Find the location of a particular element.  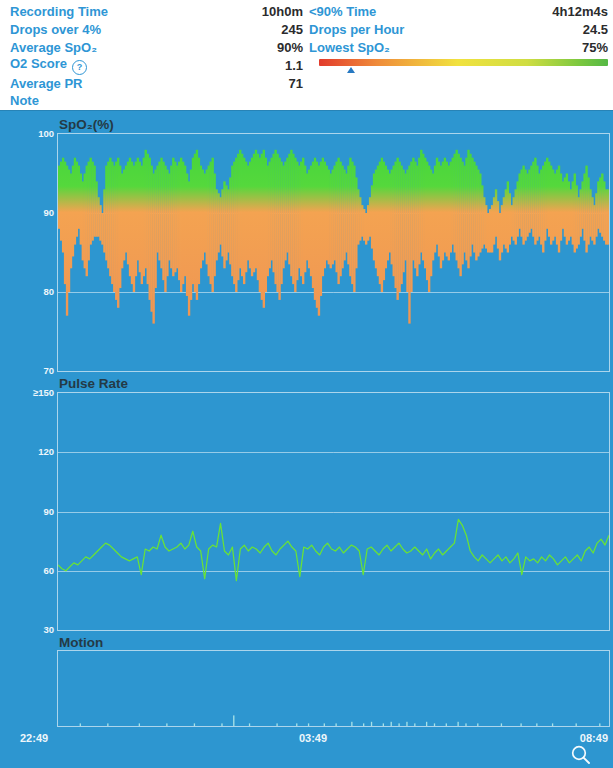

drops-per-hour-value: 24.5 is located at coordinates (596, 30).